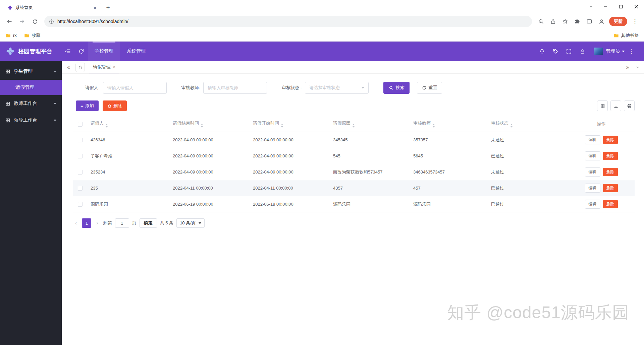 The width and height of the screenshot is (644, 345). I want to click on app-logo-icon, so click(10, 51).